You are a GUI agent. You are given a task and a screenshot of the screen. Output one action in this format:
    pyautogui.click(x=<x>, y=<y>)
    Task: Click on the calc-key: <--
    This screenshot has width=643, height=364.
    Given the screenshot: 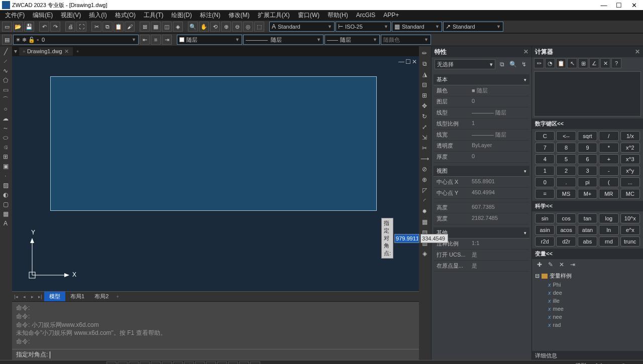 What is the action you would take?
    pyautogui.click(x=566, y=136)
    